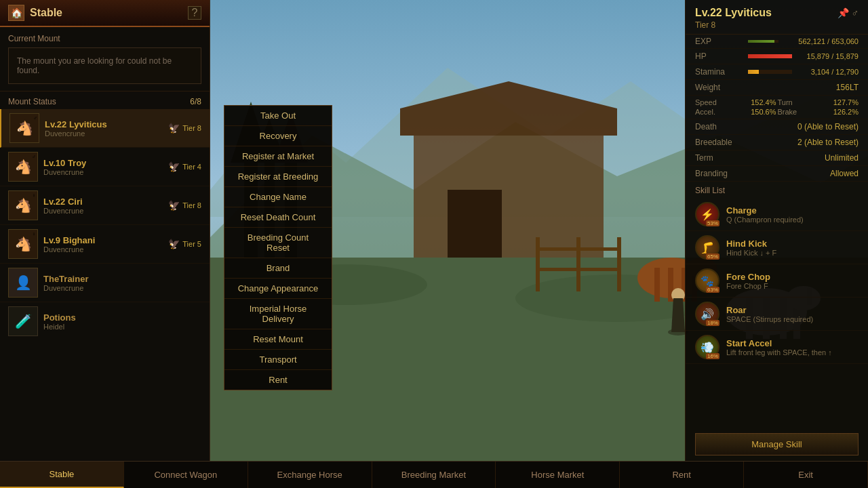 Image resolution: width=868 pixels, height=488 pixels. I want to click on weight-label: Weight, so click(708, 87).